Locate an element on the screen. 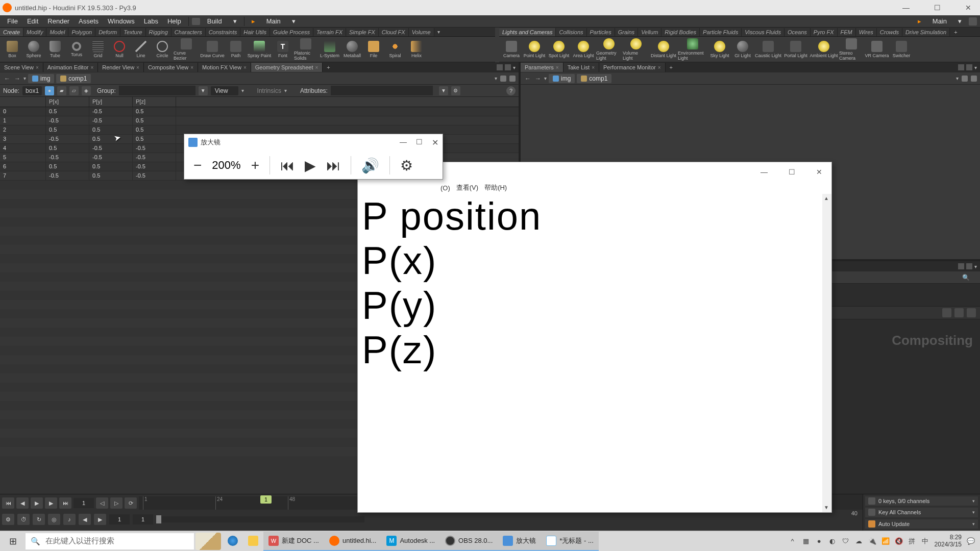 This screenshot has height=551, width=980. shelf-tab: Lights and Cameras is located at coordinates (528, 32).